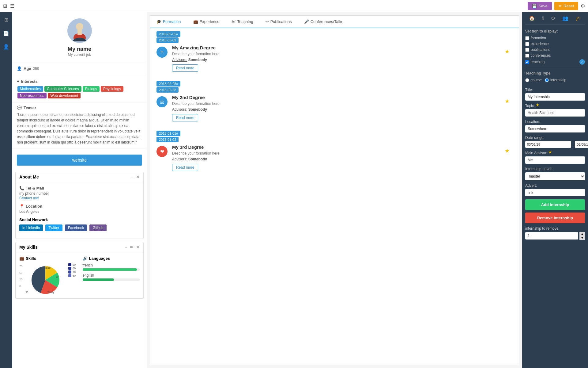 Image resolution: width=588 pixels, height=368 pixels. I want to click on section-text-conferences: conferences, so click(541, 56).